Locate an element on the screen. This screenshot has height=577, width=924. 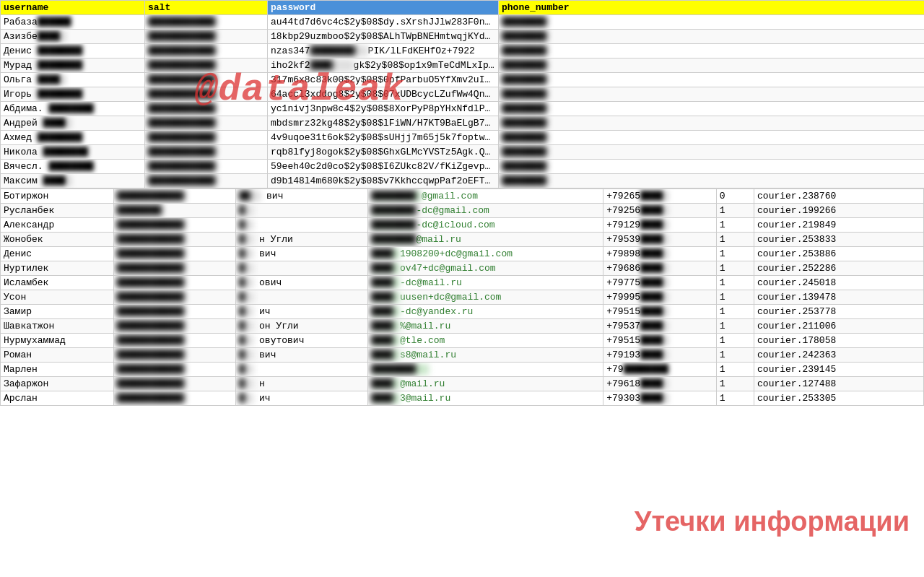
cell-password: rqb8lfyj8ogok$2y$08$GhxGLMcYVSTz5Agk.QcX… is located at coordinates (383, 152).